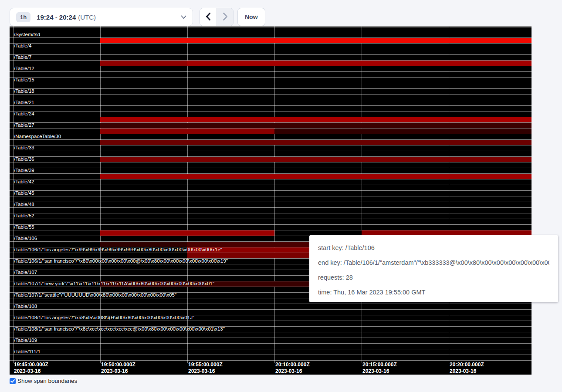 Image resolution: width=562 pixels, height=392 pixels. What do you see at coordinates (101, 17) in the screenshot?
I see `time-range-select: 1h 19:24 - 20:24 (UTC)` at bounding box center [101, 17].